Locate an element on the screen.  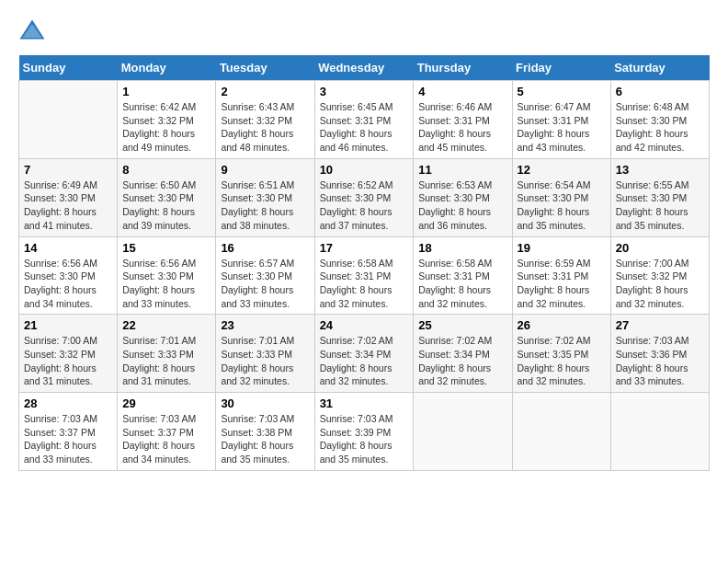
day-info: Sunrise: 7:02 AM Sunset: 3:34 PM Dayligh… is located at coordinates (364, 361).